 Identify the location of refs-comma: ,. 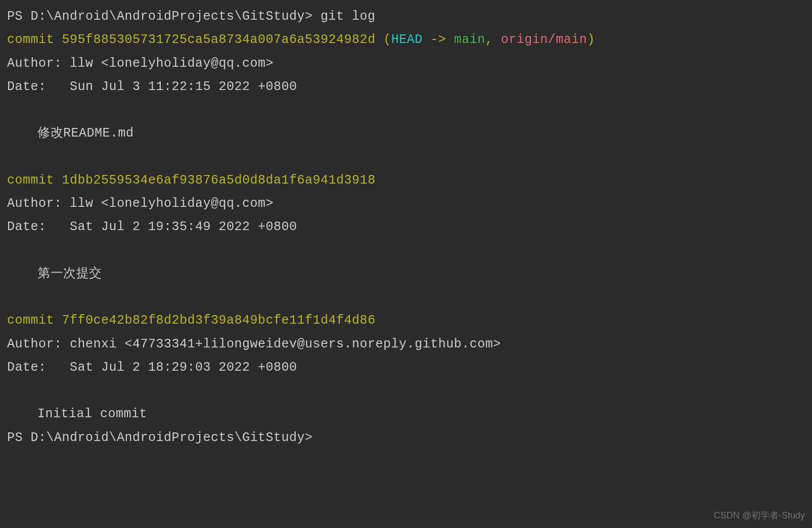
(493, 39).